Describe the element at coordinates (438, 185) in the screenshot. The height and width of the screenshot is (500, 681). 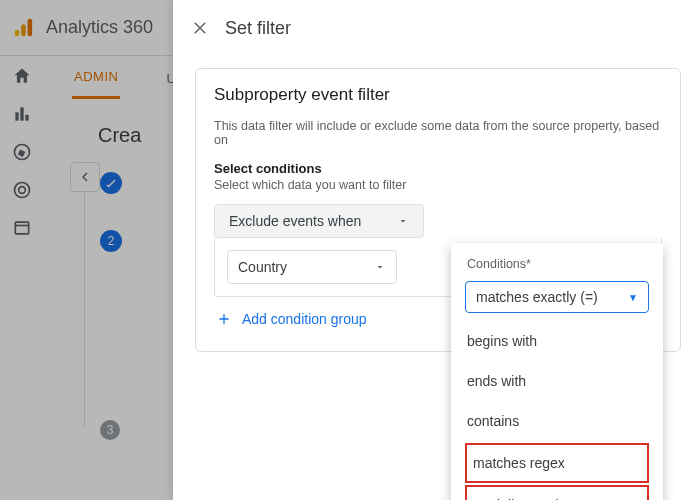
I see `select-conditions-help: Select which data you want to filter` at that location.